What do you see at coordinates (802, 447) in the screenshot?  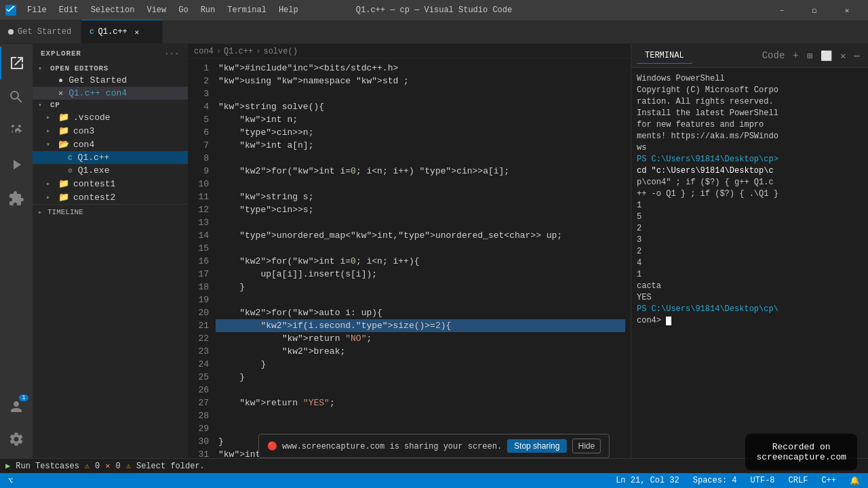 I see `watermark-line1: Recorded on` at bounding box center [802, 447].